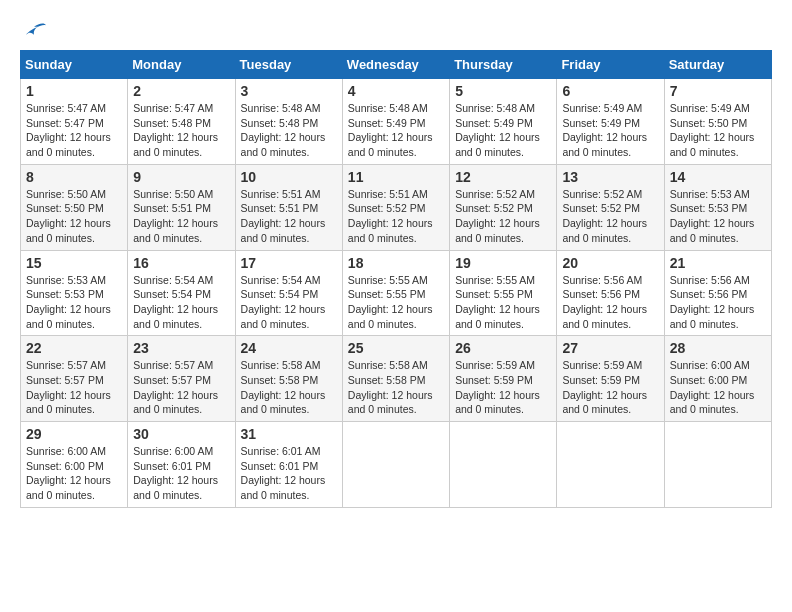 This screenshot has height=612, width=792. What do you see at coordinates (65, 380) in the screenshot?
I see `sunset-label: Sunset: 5:57 PM` at bounding box center [65, 380].